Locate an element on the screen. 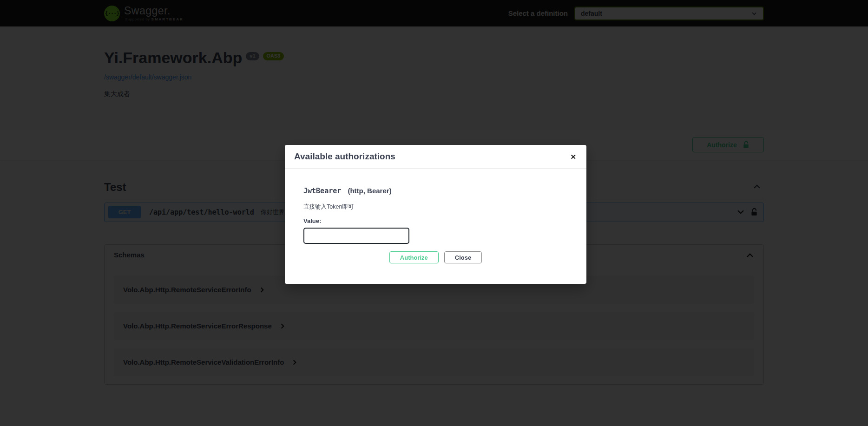  close-icon: ✕ is located at coordinates (573, 157).